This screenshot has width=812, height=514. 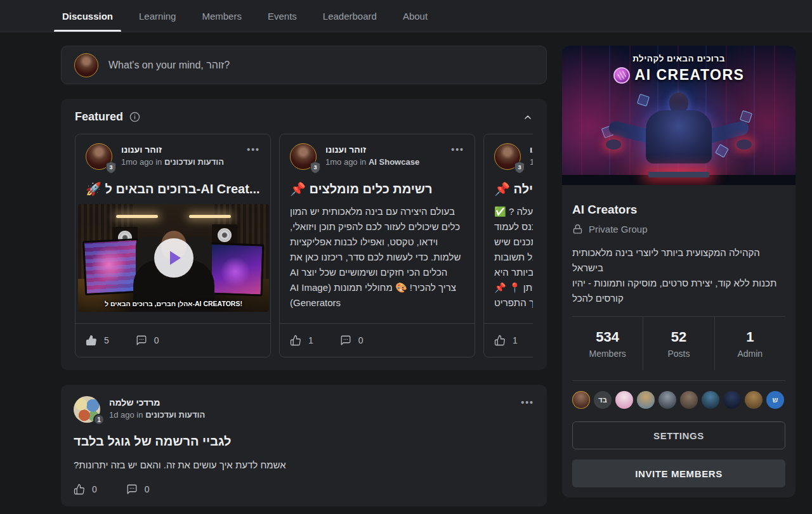 What do you see at coordinates (304, 465) in the screenshot?
I see `post-body: אשמח לדעת איך עושים את זה. והאם יש בזה י…` at bounding box center [304, 465].